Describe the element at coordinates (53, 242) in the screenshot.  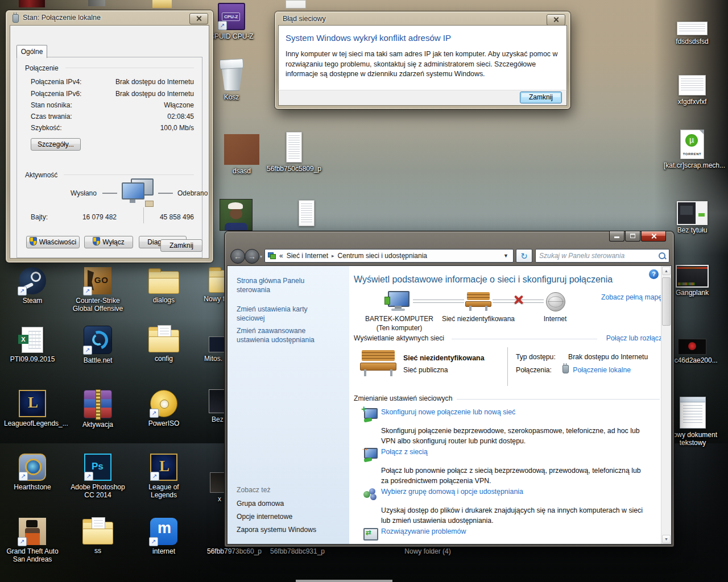
I see `properties-button: Właściwości` at that location.